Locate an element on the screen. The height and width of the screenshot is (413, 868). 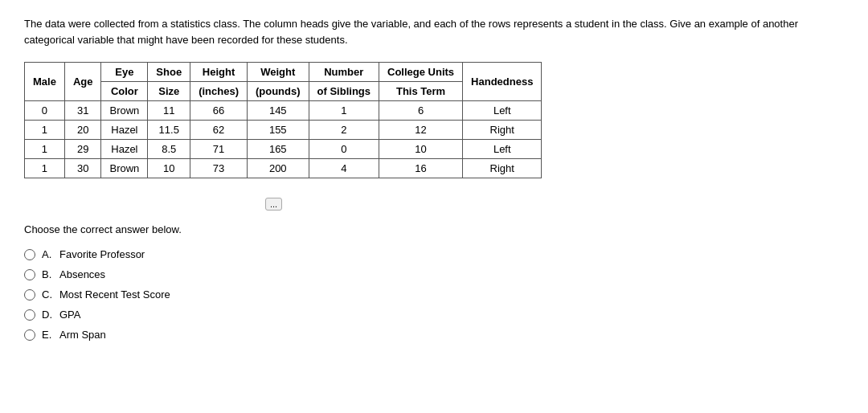
option-letter: C. is located at coordinates (47, 294).